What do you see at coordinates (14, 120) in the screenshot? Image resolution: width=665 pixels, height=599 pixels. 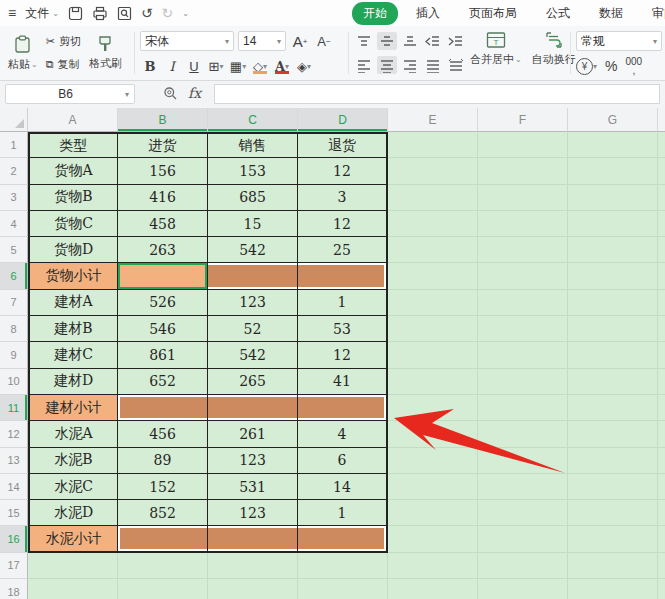 I see `select-all-corner` at bounding box center [14, 120].